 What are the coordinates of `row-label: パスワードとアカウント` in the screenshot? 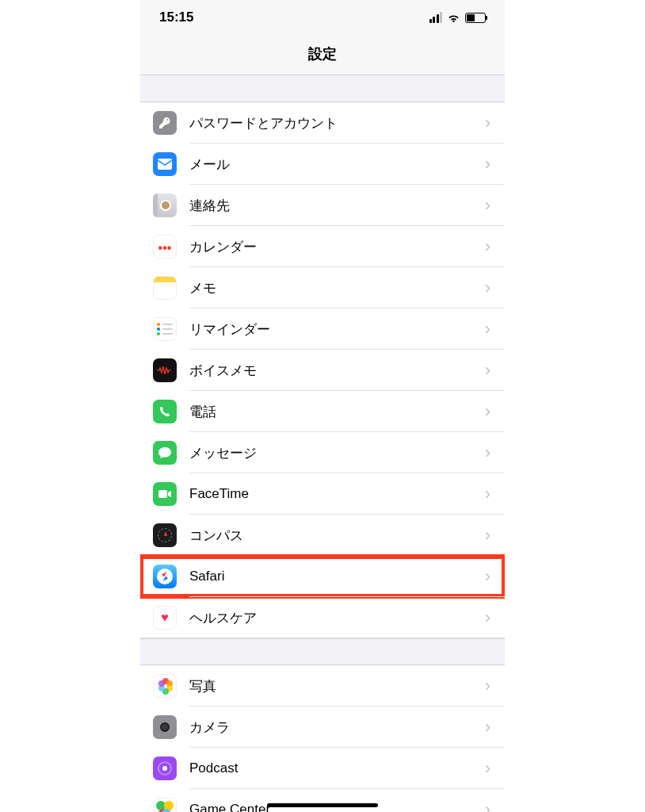 It's located at (334, 124).